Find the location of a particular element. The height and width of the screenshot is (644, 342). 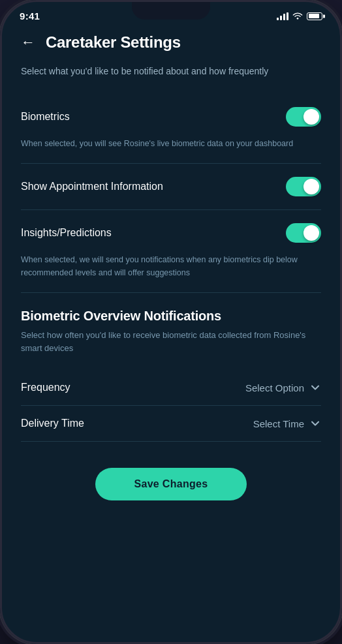

delivery-time-dropdown: Select Time is located at coordinates (287, 423).